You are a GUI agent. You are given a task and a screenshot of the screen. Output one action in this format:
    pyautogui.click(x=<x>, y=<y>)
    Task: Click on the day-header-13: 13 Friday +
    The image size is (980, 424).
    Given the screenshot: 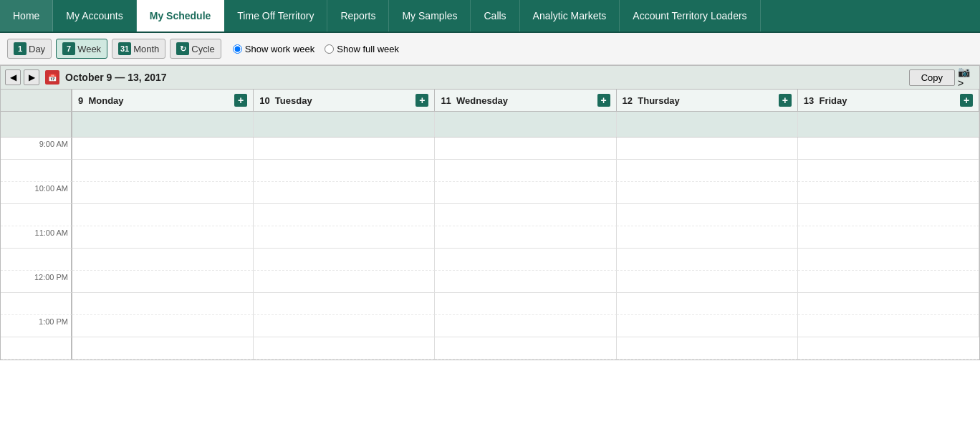 What is the action you would take?
    pyautogui.click(x=888, y=100)
    